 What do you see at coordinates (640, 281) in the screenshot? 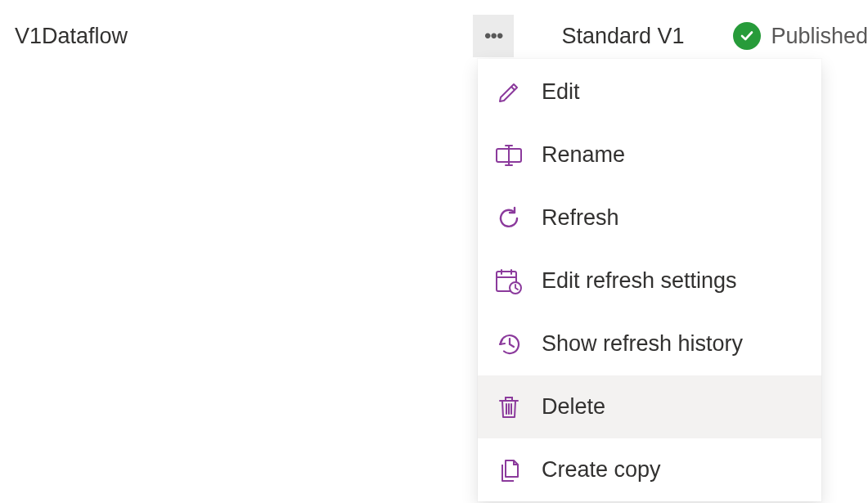
I see `menu-item-label: Edit refresh settings` at bounding box center [640, 281].